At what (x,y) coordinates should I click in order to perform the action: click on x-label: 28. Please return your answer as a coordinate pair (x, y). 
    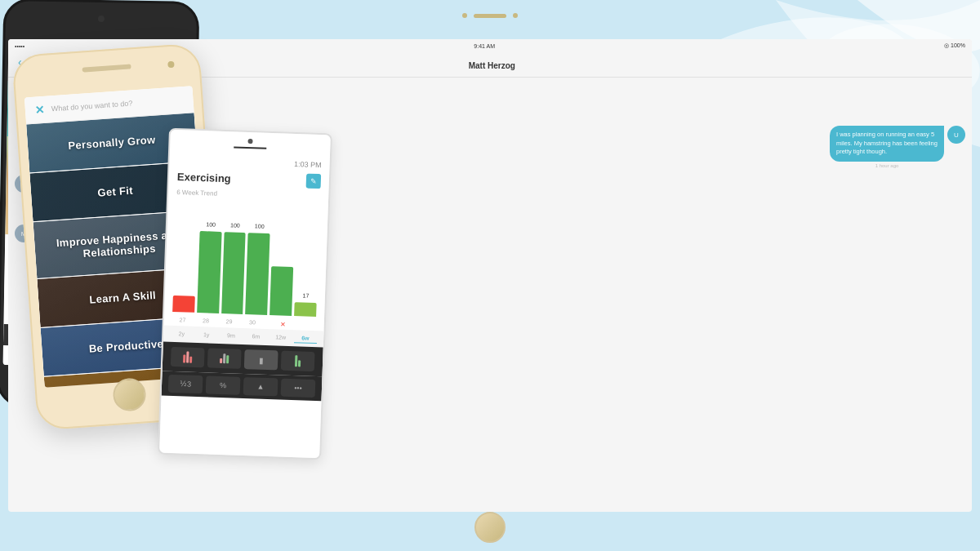
    Looking at the image, I should click on (206, 322).